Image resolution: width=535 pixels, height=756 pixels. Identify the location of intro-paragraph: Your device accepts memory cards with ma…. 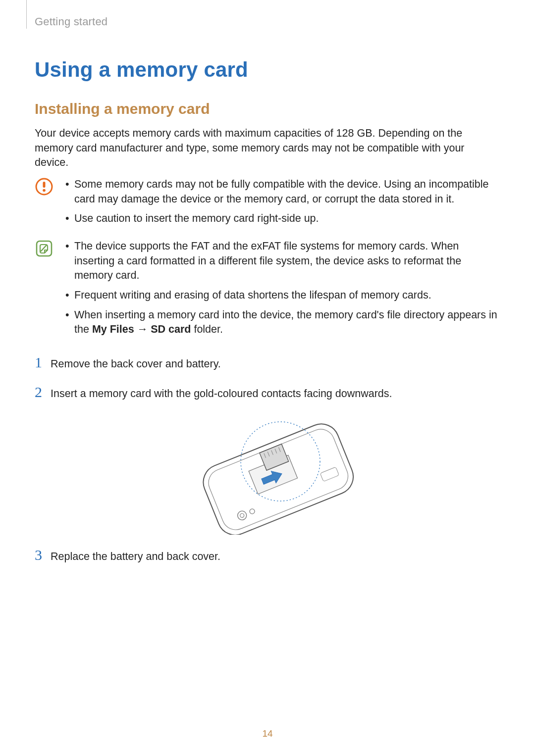
(268, 149).